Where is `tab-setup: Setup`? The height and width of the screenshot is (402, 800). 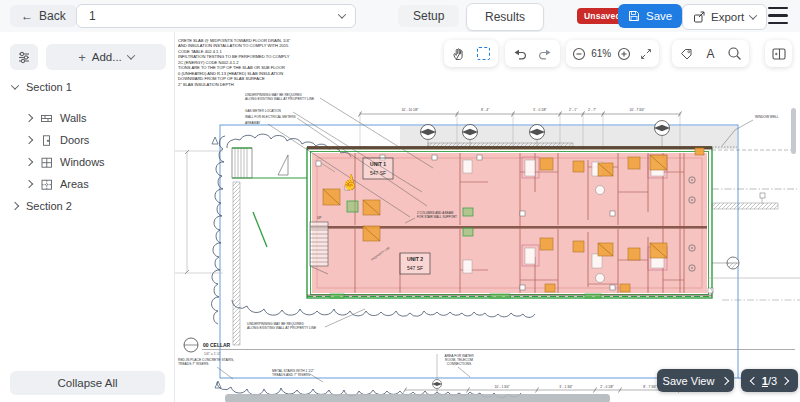
tab-setup: Setup is located at coordinates (428, 16).